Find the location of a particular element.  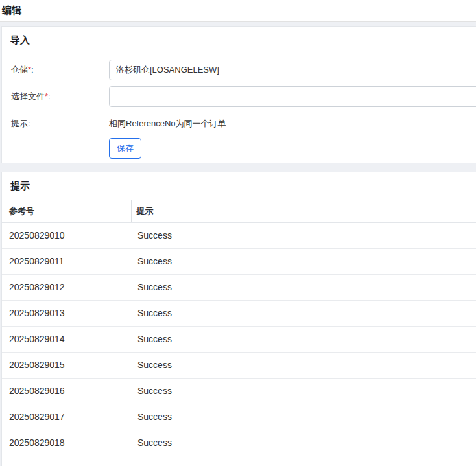

table-row: 20250829014 Success is located at coordinates (239, 339).